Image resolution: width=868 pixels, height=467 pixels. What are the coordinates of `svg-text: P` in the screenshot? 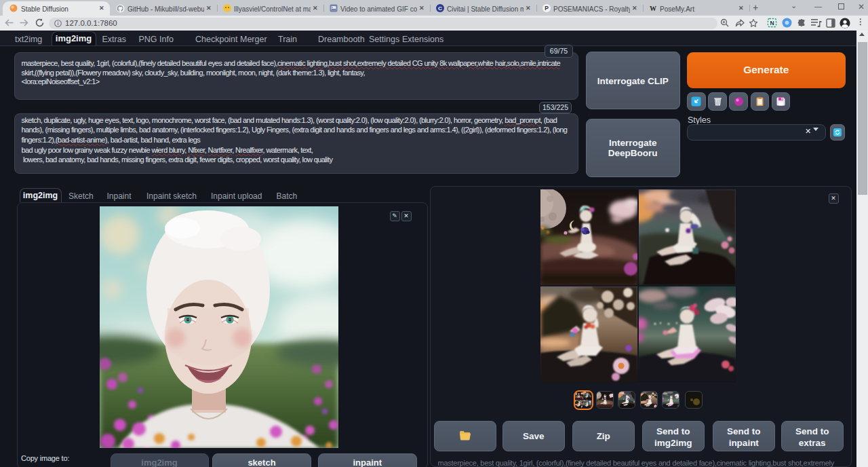 It's located at (547, 8).